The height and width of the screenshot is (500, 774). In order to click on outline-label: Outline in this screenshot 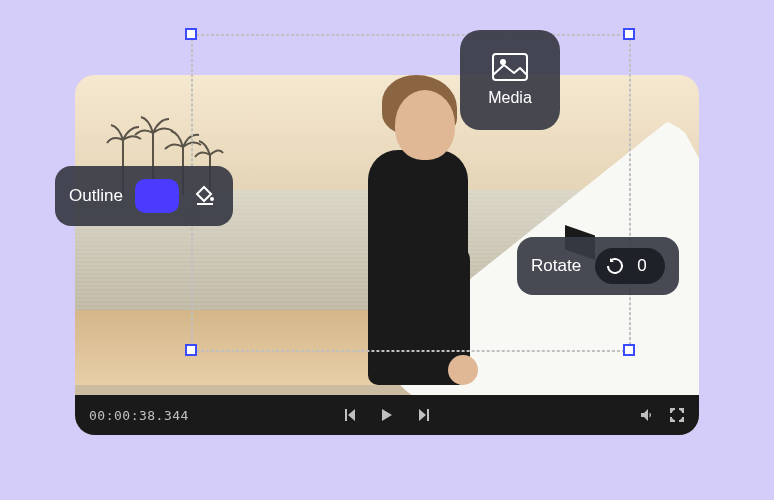, I will do `click(96, 196)`.